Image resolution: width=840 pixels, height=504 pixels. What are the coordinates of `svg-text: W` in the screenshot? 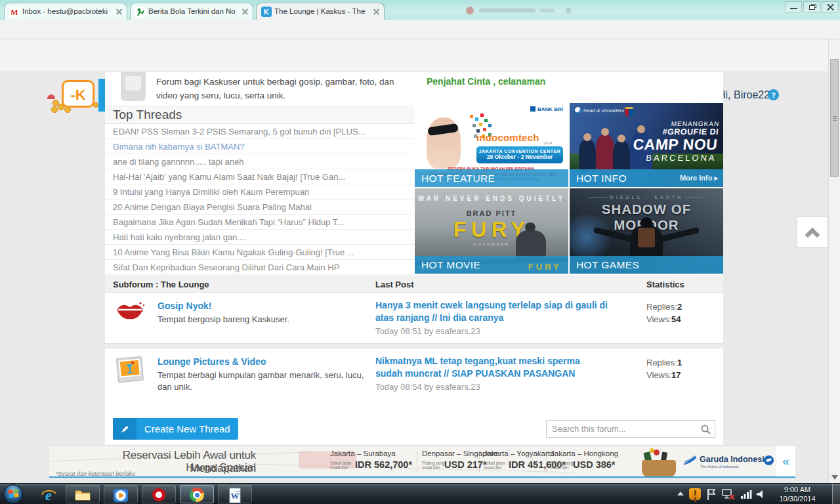 It's located at (235, 496).